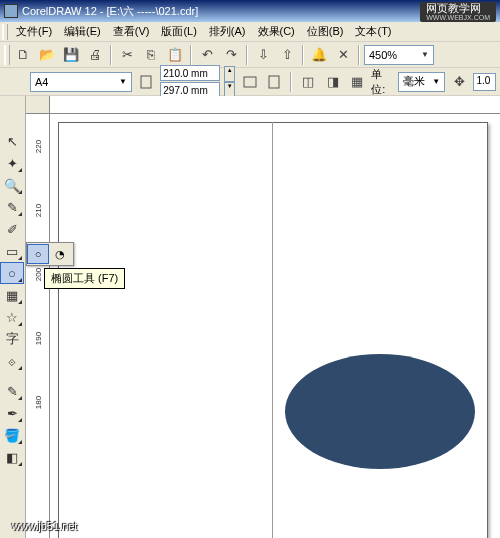 Image resolution: width=500 pixels, height=538 pixels. I want to click on standard-toolbar: 🗋 📂 💾 🖨 ✂ ⎘ 📋 ↶ ↷ ⇩ ⇧ 🔔 ✕ 450% ▼, so click(250, 55).